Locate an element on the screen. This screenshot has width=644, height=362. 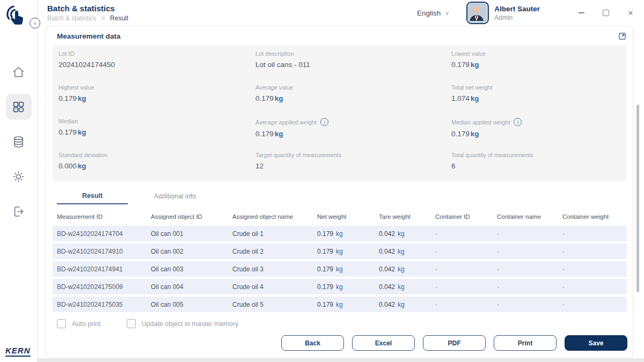
user-role: Admin is located at coordinates (517, 18).